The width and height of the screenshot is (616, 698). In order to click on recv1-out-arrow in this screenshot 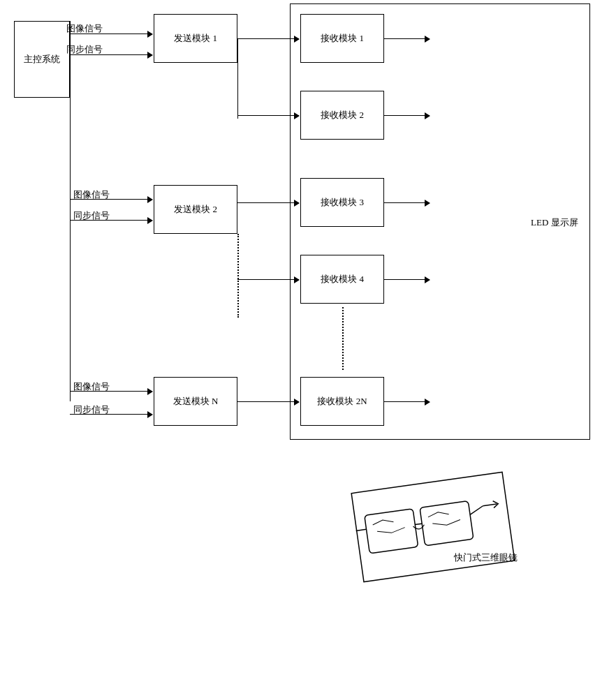, I will do `click(406, 39)`.